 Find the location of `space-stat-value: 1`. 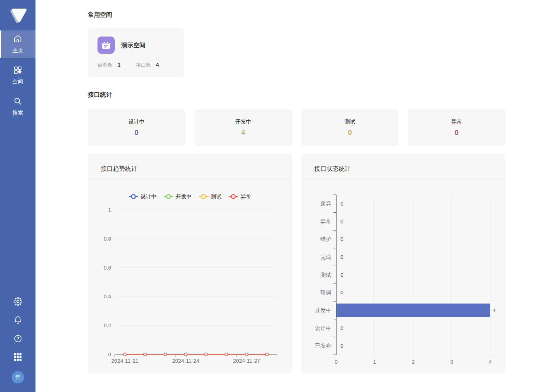

space-stat-value: 1 is located at coordinates (119, 64).